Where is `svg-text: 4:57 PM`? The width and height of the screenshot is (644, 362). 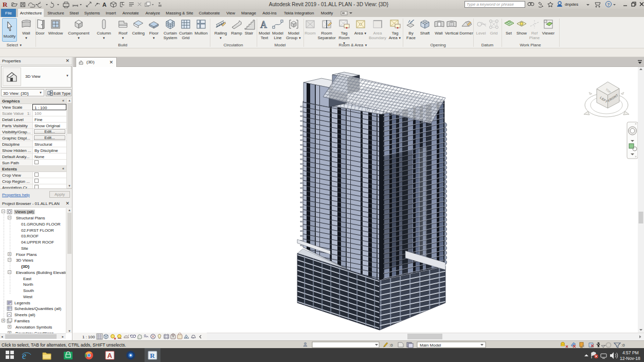
svg-text: 4:57 PM is located at coordinates (631, 353).